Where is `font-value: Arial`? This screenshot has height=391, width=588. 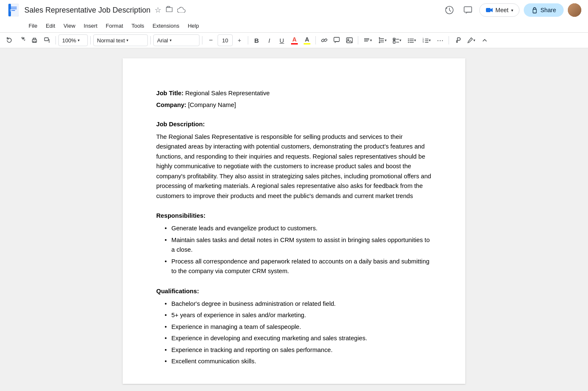 font-value: Arial is located at coordinates (163, 40).